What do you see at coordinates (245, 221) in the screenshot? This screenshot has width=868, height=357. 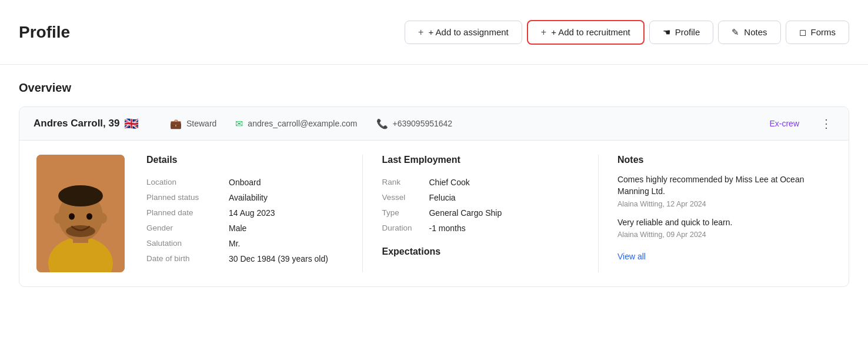 I see `details-table: LocationOnboardPlanned statusAvailabilit…` at bounding box center [245, 221].